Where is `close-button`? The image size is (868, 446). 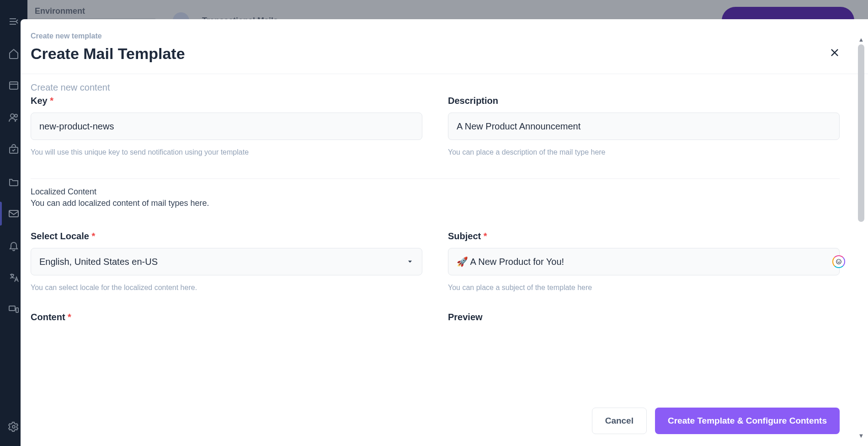
close-button is located at coordinates (835, 53).